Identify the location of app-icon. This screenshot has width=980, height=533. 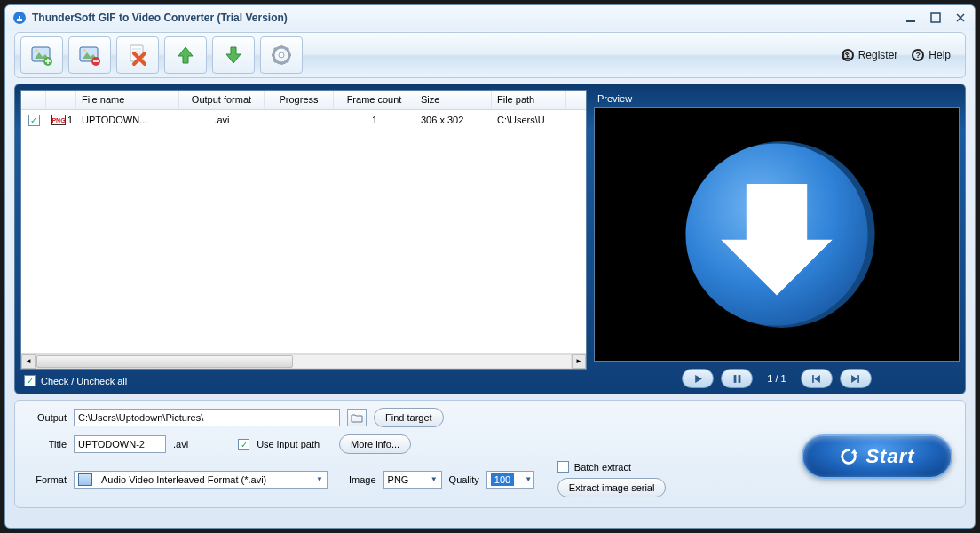
(20, 18).